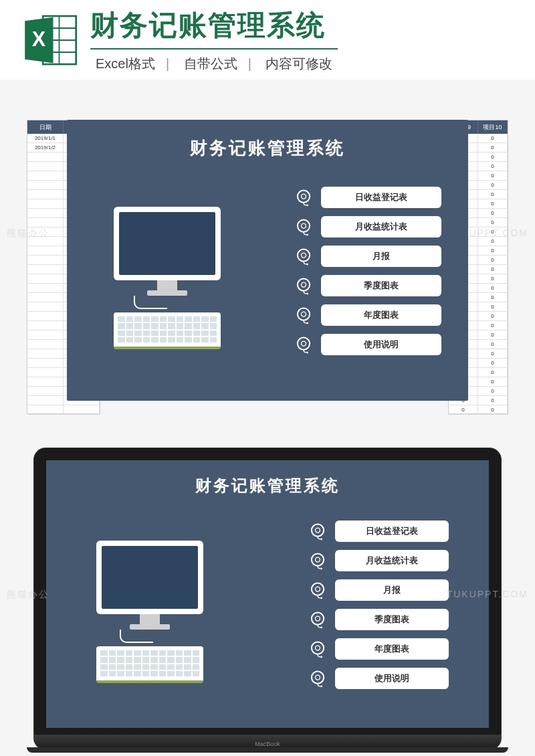 The height and width of the screenshot is (756, 535). Describe the element at coordinates (211, 64) in the screenshot. I see `feature-2: 自带公式` at that location.